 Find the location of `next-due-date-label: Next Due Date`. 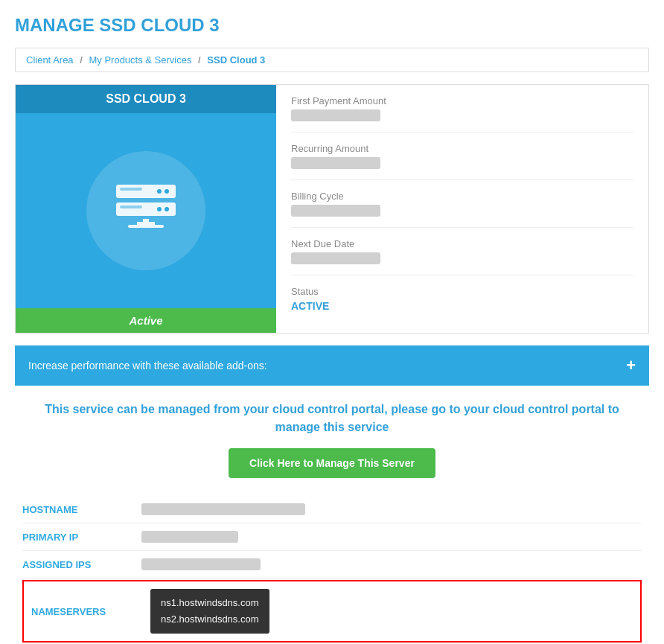

next-due-date-label: Next Due Date is located at coordinates (462, 244).